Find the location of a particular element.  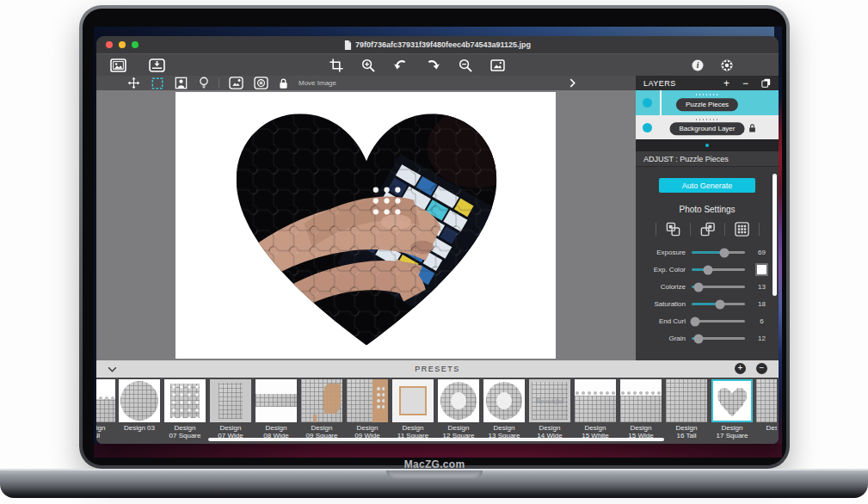

preset-item: Design07 Wide is located at coordinates (231, 409).